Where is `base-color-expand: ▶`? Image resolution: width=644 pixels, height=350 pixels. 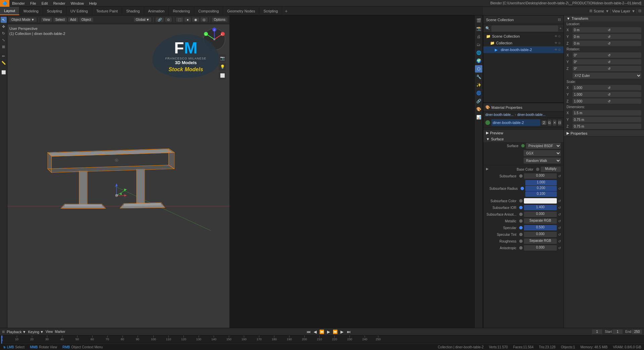 base-color-expand: ▶ is located at coordinates (488, 169).